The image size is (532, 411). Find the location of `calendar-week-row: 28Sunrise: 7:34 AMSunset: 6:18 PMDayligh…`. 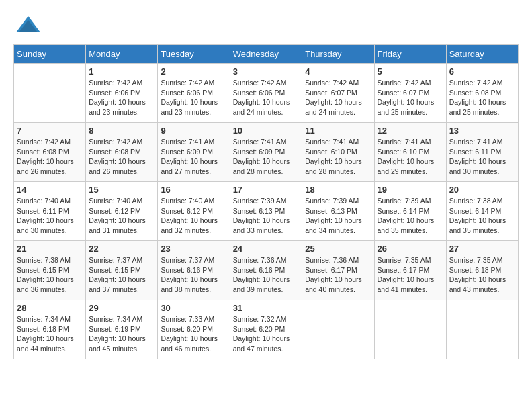

calendar-week-row: 28Sunrise: 7:34 AMSunset: 6:18 PMDayligh… is located at coordinates (266, 330).